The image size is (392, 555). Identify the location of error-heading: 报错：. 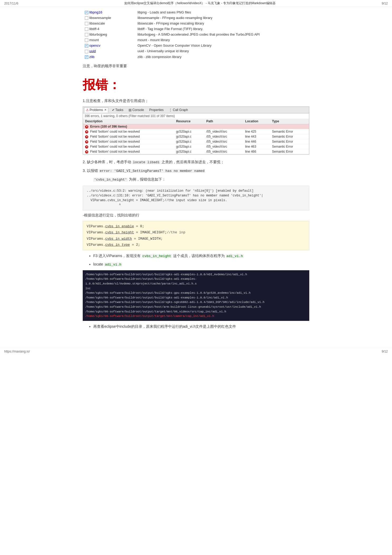
(196, 85).